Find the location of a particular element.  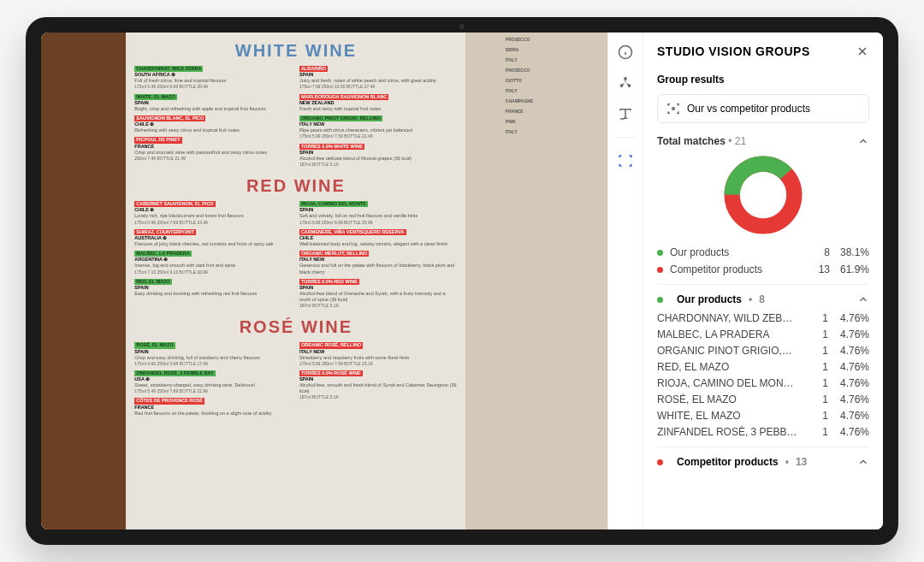

wine-item: MARLBOROUGH SAUVIGNON BLANCNEW ZEALANDFr… is located at coordinates (378, 103).